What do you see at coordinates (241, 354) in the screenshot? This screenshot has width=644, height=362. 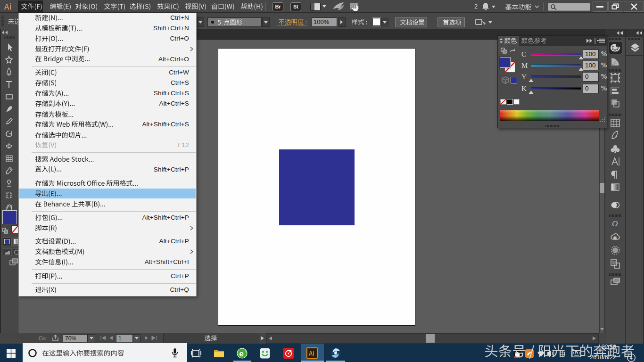 I see `svg-text: e` at bounding box center [241, 354].